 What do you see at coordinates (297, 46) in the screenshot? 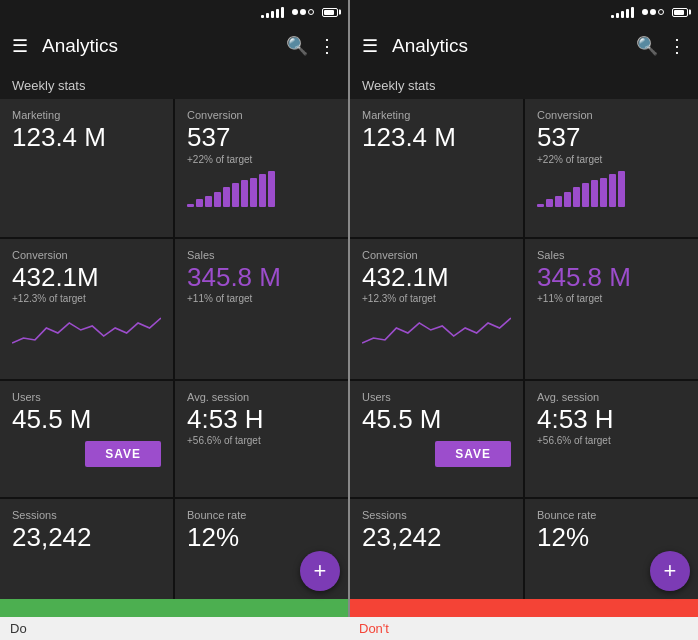
I see `search-icon: 🔍` at bounding box center [297, 46].